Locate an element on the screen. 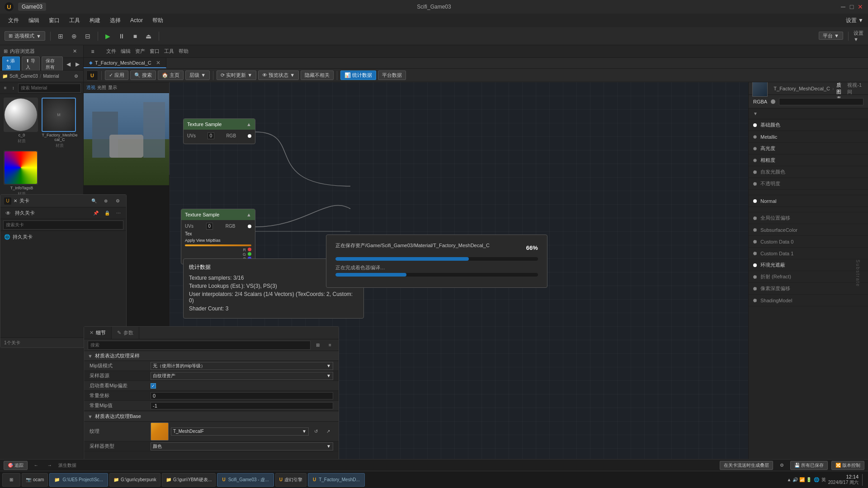  mat-menu-help: 帮助 is located at coordinates (184, 52).